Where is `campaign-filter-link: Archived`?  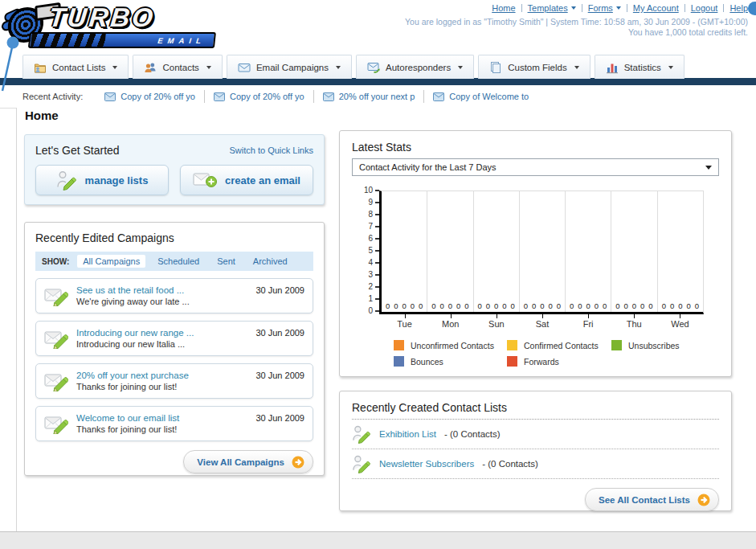 campaign-filter-link: Archived is located at coordinates (270, 261).